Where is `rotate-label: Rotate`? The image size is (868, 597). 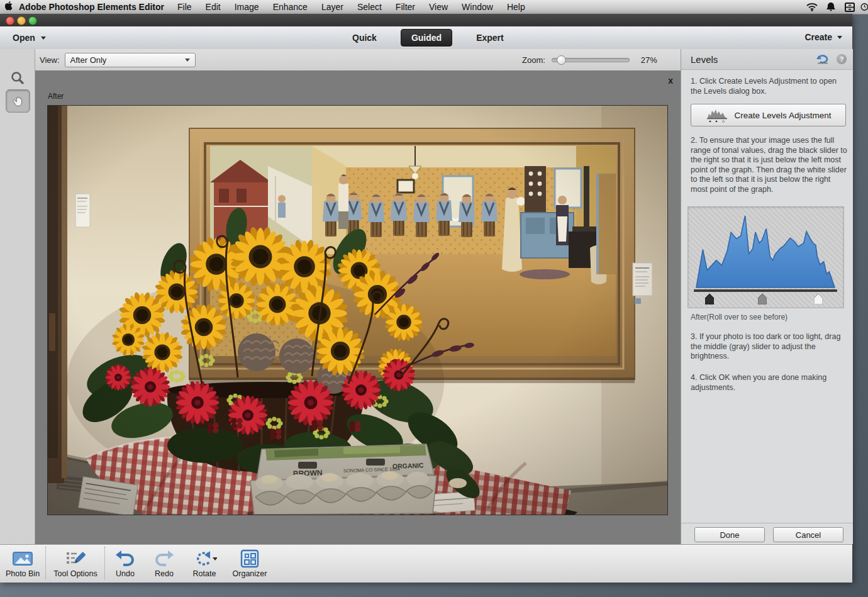
rotate-label: Rotate is located at coordinates (205, 574).